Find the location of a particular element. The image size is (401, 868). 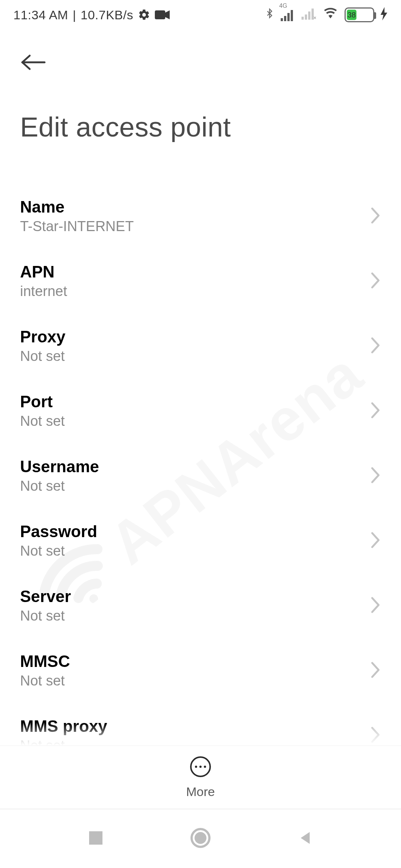

battery-icon: 38 is located at coordinates (359, 15).